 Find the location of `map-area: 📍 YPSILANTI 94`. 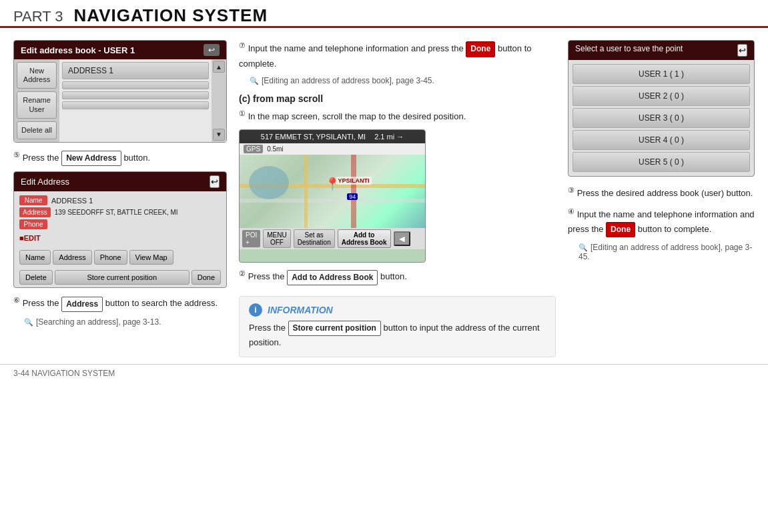

map-area: 📍 YPSILANTI 94 is located at coordinates (332, 191).